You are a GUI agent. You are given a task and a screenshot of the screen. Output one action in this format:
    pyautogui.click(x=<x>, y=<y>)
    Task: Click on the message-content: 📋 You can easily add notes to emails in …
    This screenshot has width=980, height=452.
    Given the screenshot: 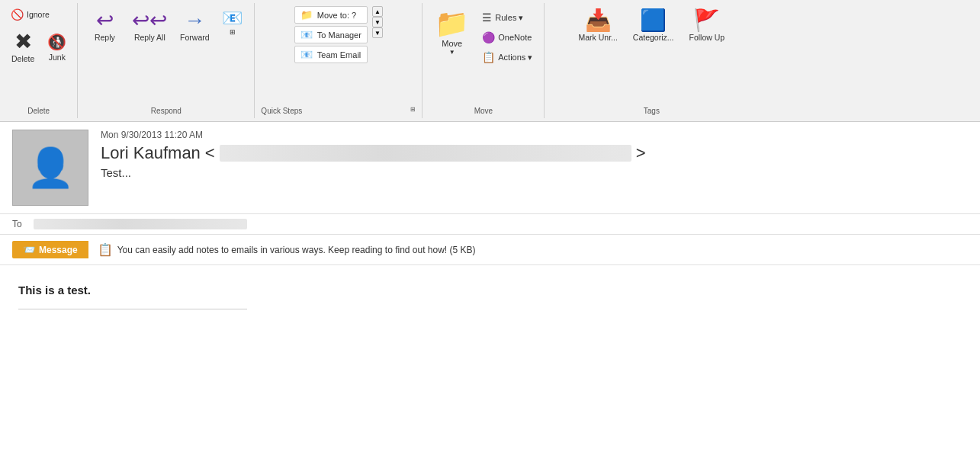 What is the action you would take?
    pyautogui.click(x=287, y=250)
    